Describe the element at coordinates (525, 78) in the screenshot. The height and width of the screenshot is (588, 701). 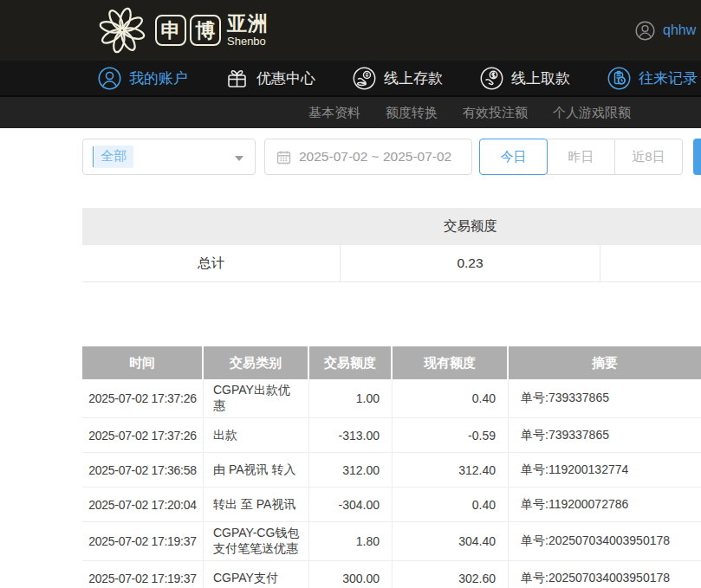
I see `nav-item-withdraw: 线上取款` at that location.